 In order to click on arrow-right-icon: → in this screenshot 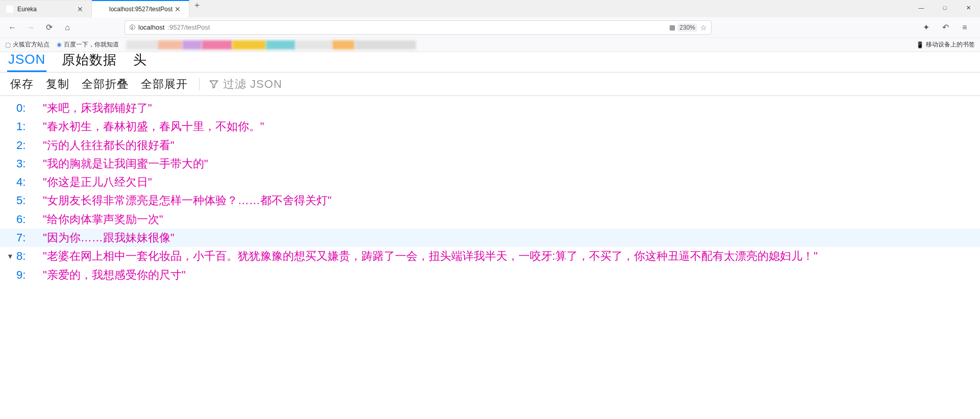, I will do `click(31, 28)`.